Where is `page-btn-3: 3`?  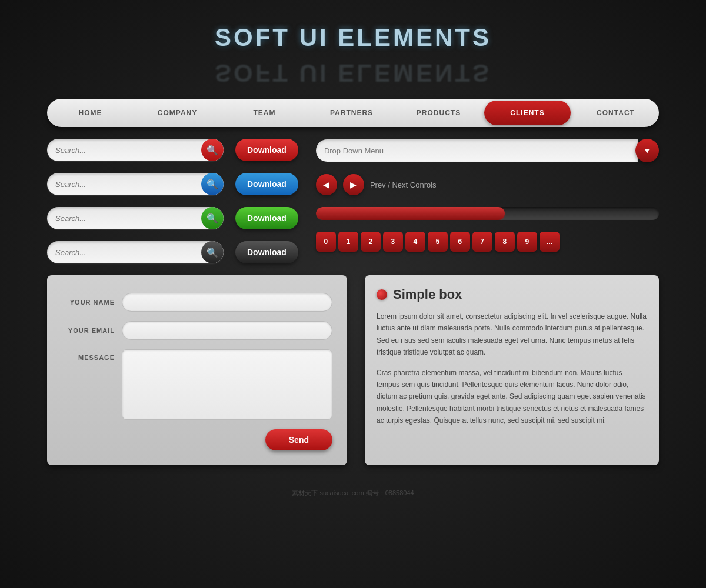
page-btn-3: 3 is located at coordinates (393, 242).